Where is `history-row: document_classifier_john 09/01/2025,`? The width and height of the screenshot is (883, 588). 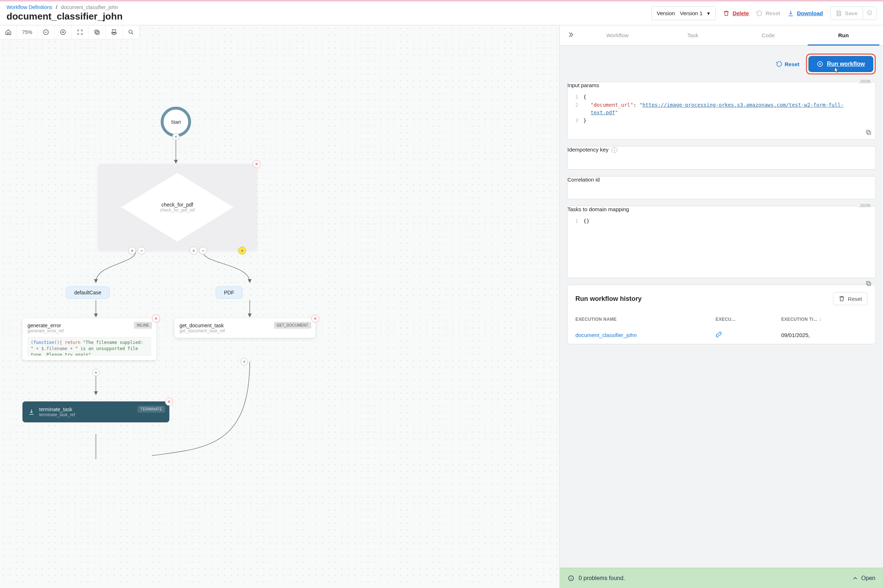 history-row: document_classifier_john 09/01/2025, is located at coordinates (721, 335).